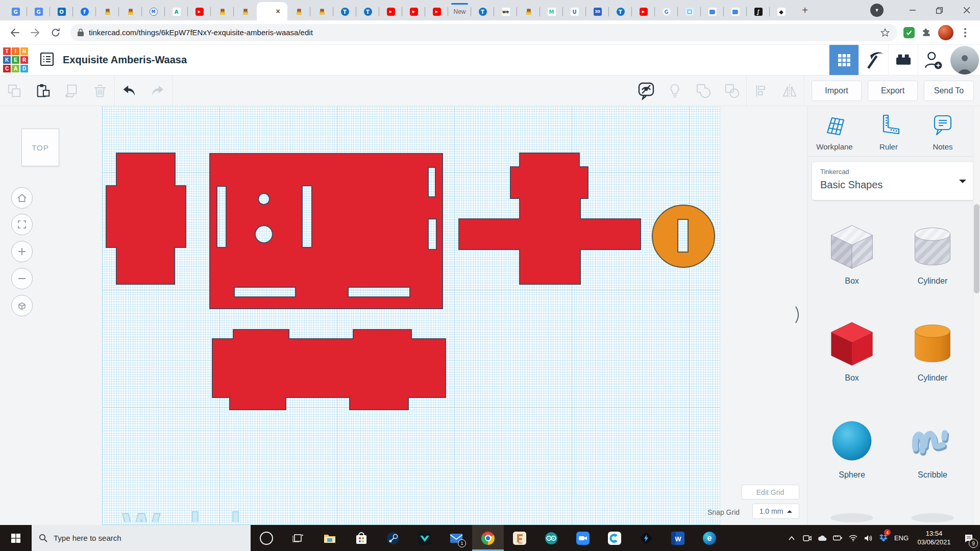 This screenshot has height=551, width=980. Describe the element at coordinates (141, 538) in the screenshot. I see `taskbar-search-box: Type here to search` at that location.